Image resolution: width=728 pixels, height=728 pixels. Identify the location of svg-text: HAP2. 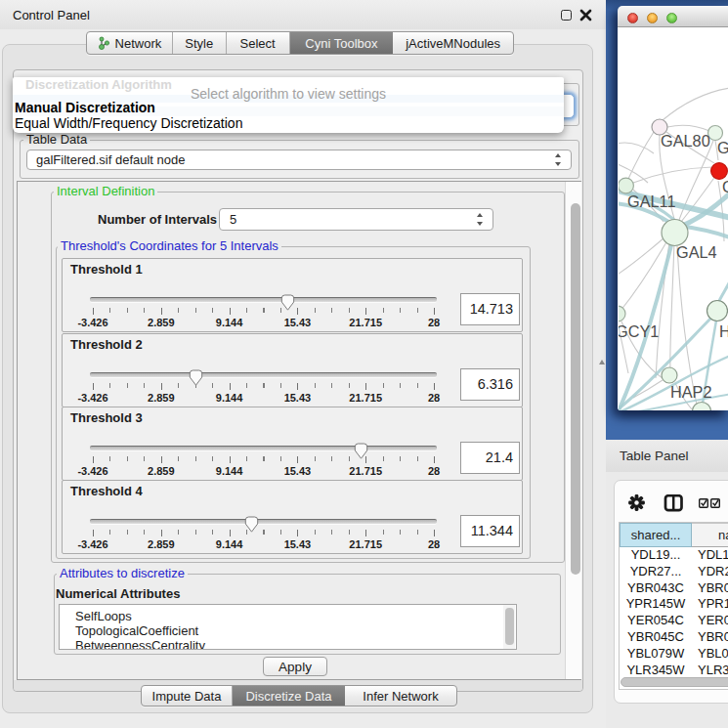
(692, 392).